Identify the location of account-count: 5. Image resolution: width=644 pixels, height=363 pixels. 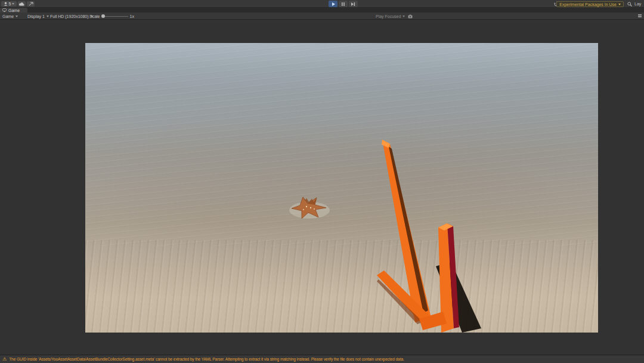
(10, 4).